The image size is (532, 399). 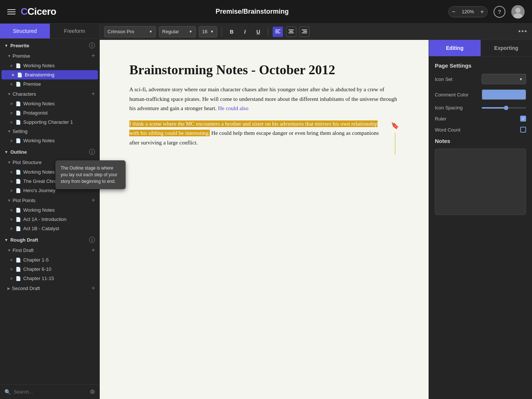 What do you see at coordinates (480, 182) in the screenshot?
I see `notes-area` at bounding box center [480, 182].